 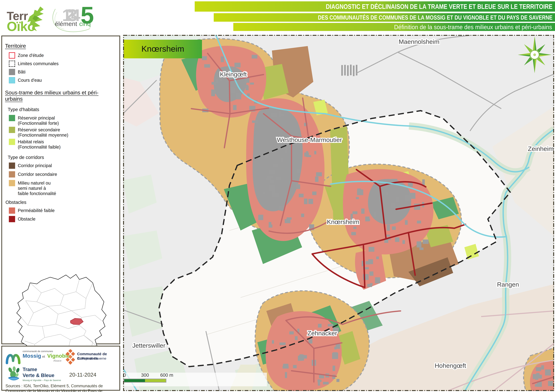 What do you see at coordinates (63, 64) in the screenshot?
I see `legend-item-limites: Limites communales` at bounding box center [63, 64].